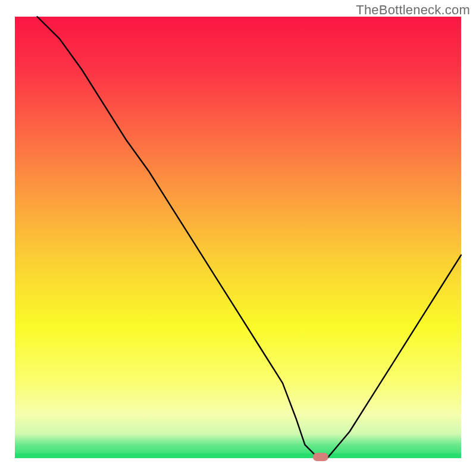 Image resolution: width=476 pixels, height=476 pixels. I want to click on baseline-strip, so click(238, 456).